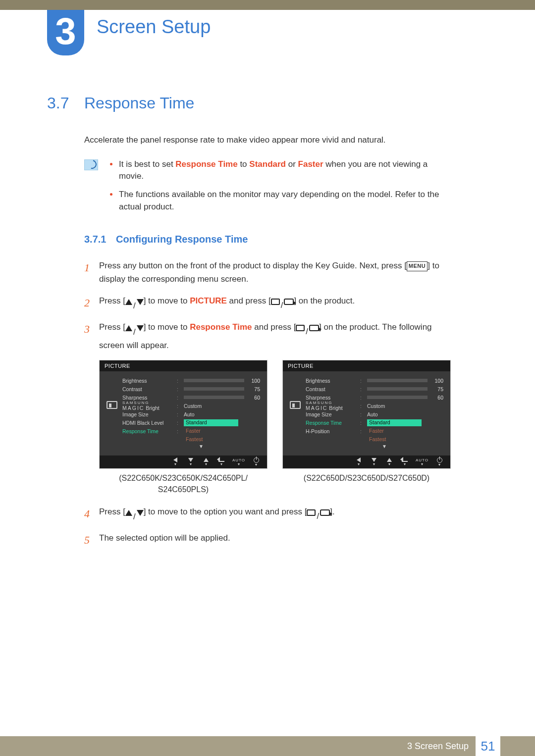 The width and height of the screenshot is (535, 756). What do you see at coordinates (268, 514) in the screenshot?
I see `step: 4 Press [/] to move to the option you wa…` at bounding box center [268, 514].